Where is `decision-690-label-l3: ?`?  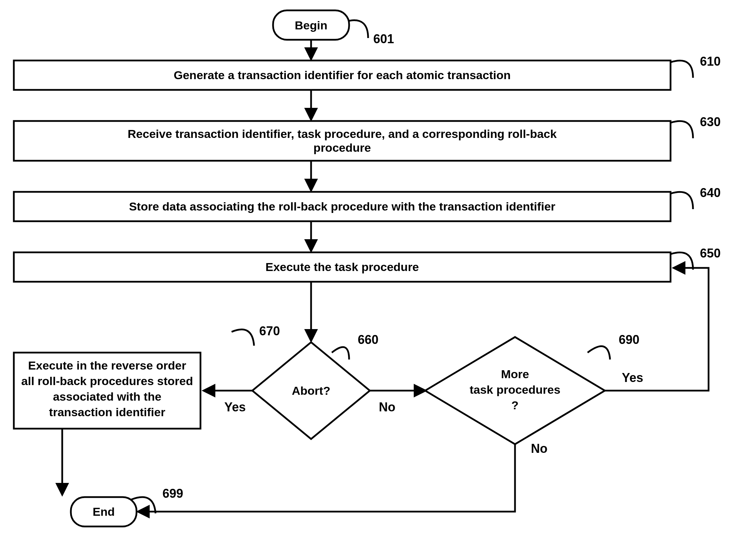
decision-690-label-l3: ? is located at coordinates (515, 405).